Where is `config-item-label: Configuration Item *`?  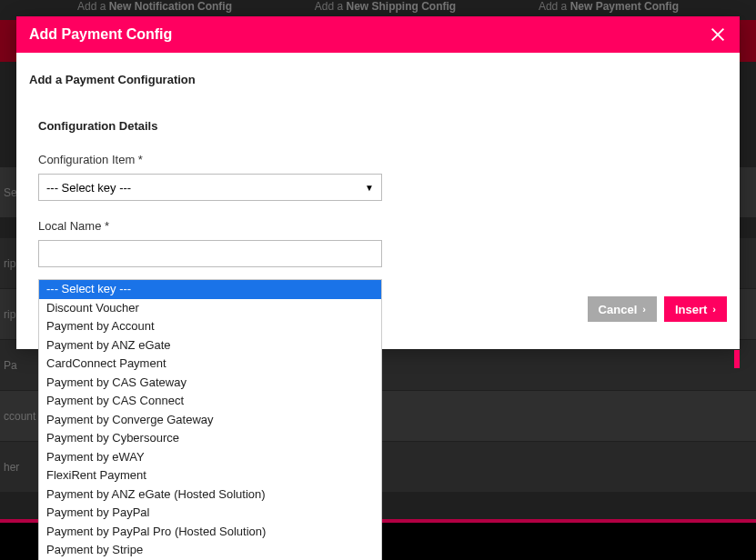
config-item-label: Configuration Item * is located at coordinates (210, 160).